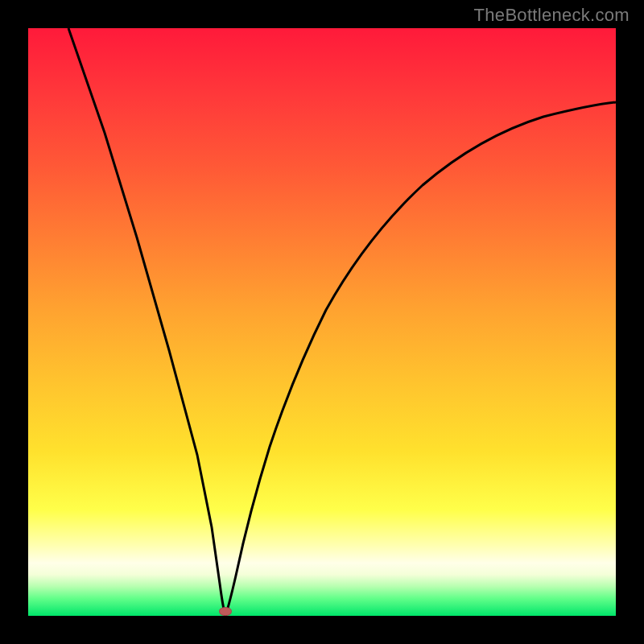 This screenshot has height=644, width=644. Describe the element at coordinates (225, 612) in the screenshot. I see `minimum-marker` at that location.